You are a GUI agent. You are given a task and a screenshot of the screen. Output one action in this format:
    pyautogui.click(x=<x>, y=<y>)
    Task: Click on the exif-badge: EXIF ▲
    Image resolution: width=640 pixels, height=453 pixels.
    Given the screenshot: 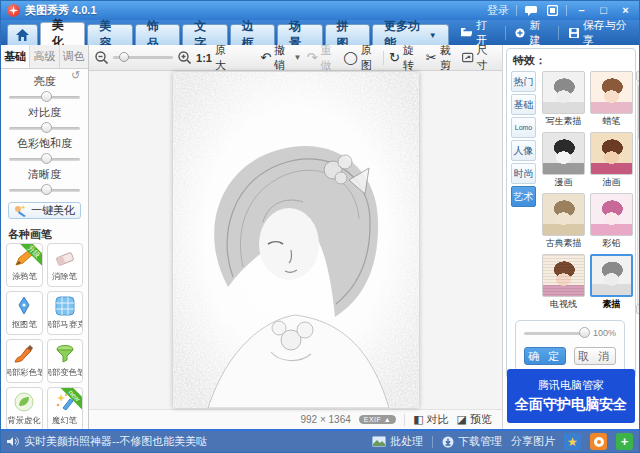 What is the action you would take?
    pyautogui.click(x=378, y=420)
    